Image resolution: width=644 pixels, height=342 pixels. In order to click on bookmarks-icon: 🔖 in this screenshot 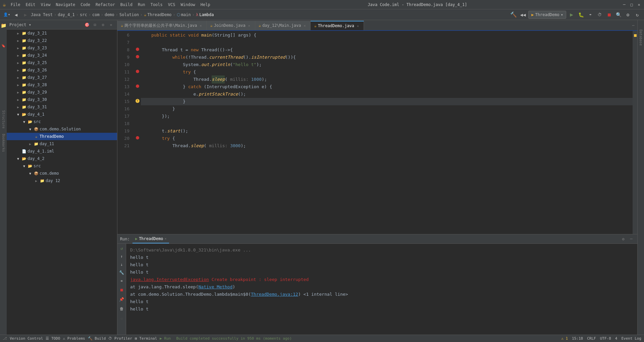, I will do `click(3, 46)`.